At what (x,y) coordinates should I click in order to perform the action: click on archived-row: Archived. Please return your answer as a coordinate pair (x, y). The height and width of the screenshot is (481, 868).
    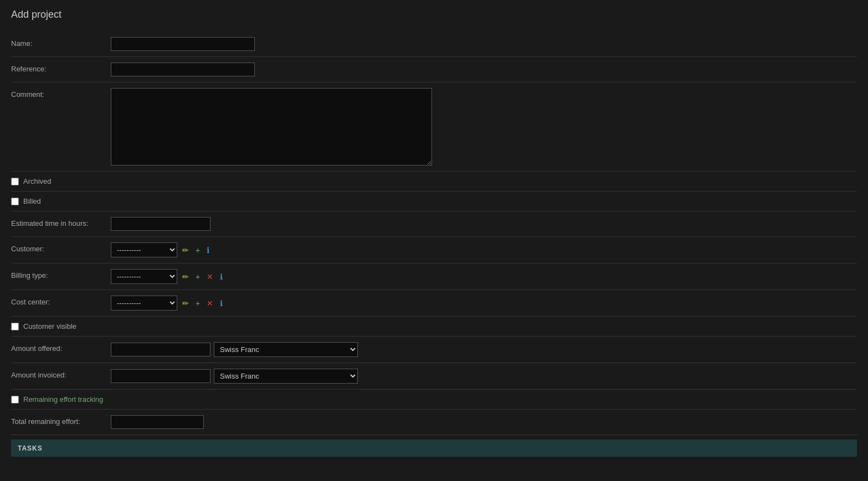
    Looking at the image, I should click on (434, 182).